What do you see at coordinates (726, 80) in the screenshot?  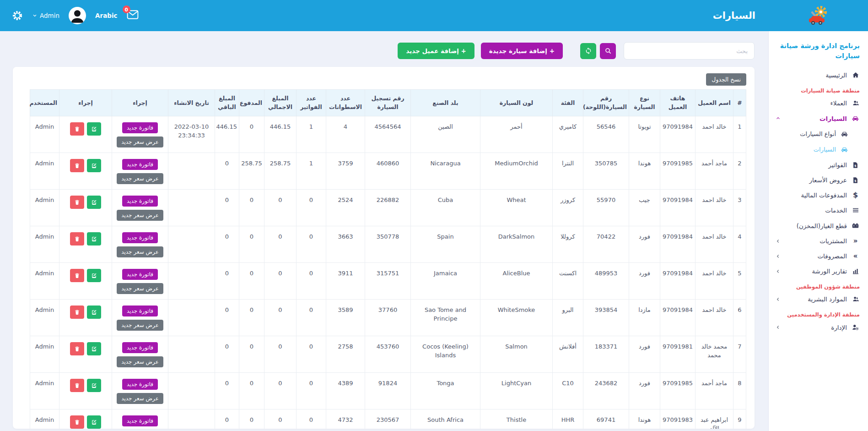 I see `copy-table-button: نسخ الجدول` at bounding box center [726, 80].